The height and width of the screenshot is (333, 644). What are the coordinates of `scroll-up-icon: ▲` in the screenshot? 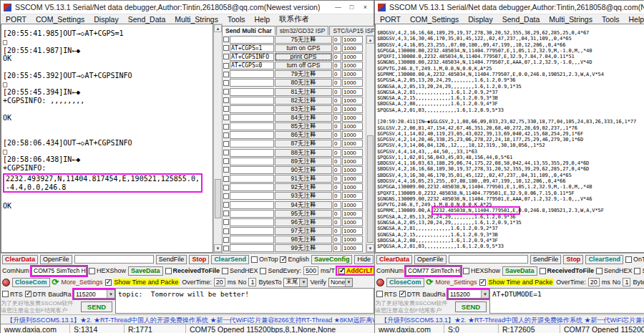 It's located at (218, 29).